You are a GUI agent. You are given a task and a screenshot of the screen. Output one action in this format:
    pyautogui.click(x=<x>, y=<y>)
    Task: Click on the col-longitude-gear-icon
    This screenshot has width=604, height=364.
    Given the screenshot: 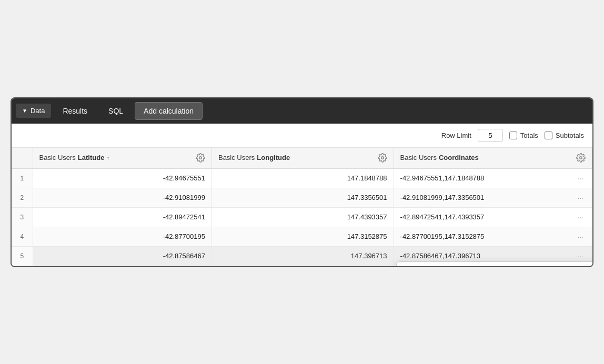 What is the action you would take?
    pyautogui.click(x=382, y=158)
    